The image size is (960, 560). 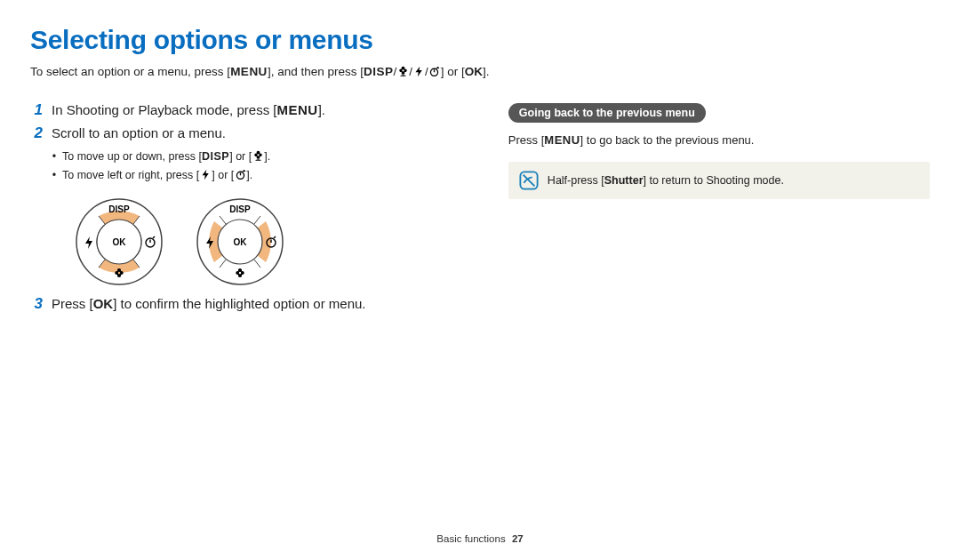 What do you see at coordinates (157, 176) in the screenshot?
I see `text: To move left or right, press [] or [].` at bounding box center [157, 176].